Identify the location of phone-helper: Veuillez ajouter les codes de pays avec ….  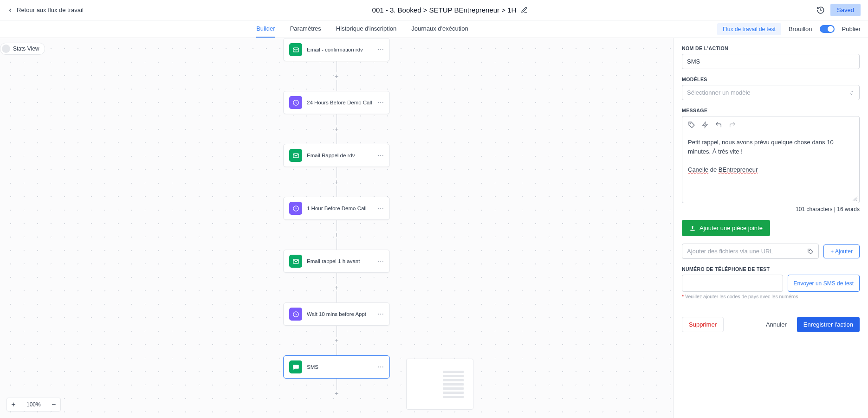
(742, 296).